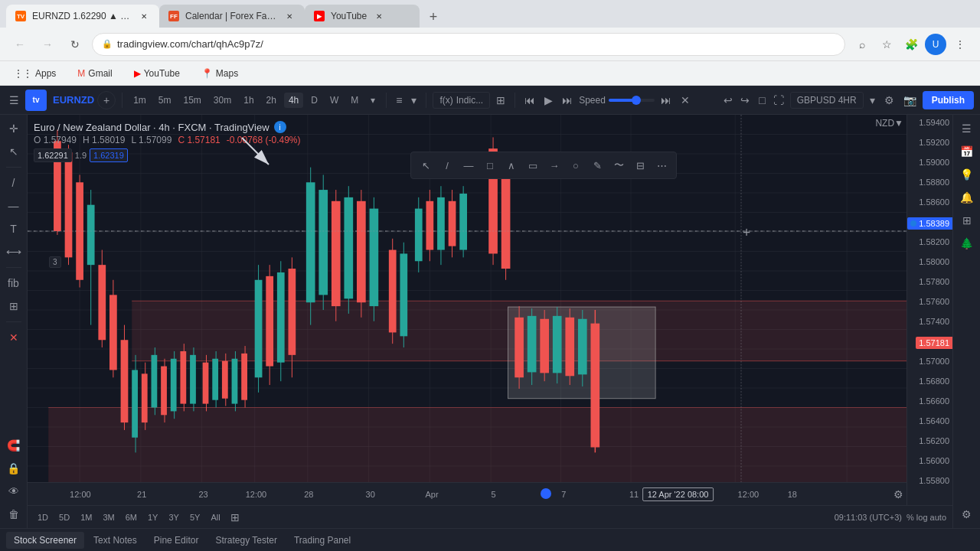 The height and width of the screenshot is (551, 980). I want to click on tab-close-tradingview: ✕, so click(144, 16).